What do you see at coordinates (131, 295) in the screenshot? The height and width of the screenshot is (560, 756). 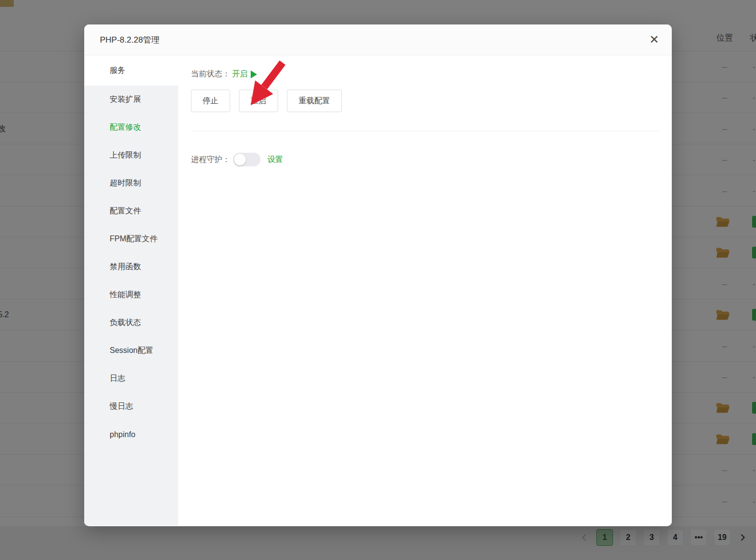 I see `sidebar-item-performance: 性能调整` at bounding box center [131, 295].